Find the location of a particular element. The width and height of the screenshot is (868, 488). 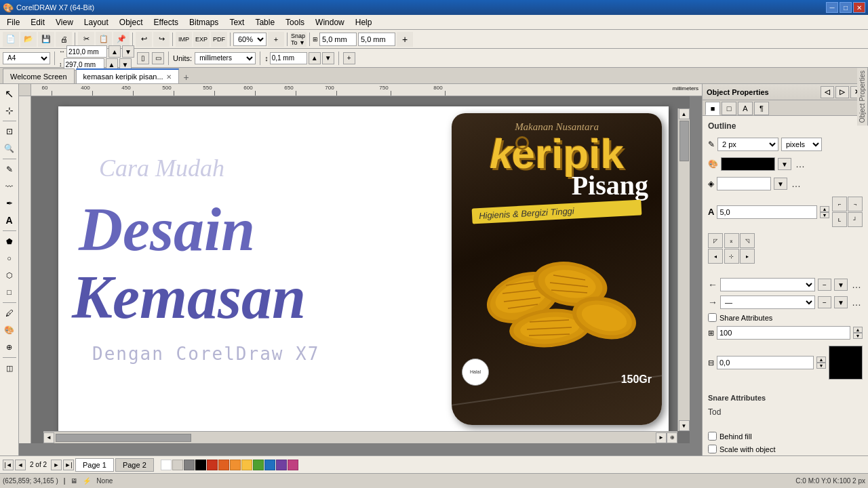

outline-unit-select: pixels is located at coordinates (802, 144).